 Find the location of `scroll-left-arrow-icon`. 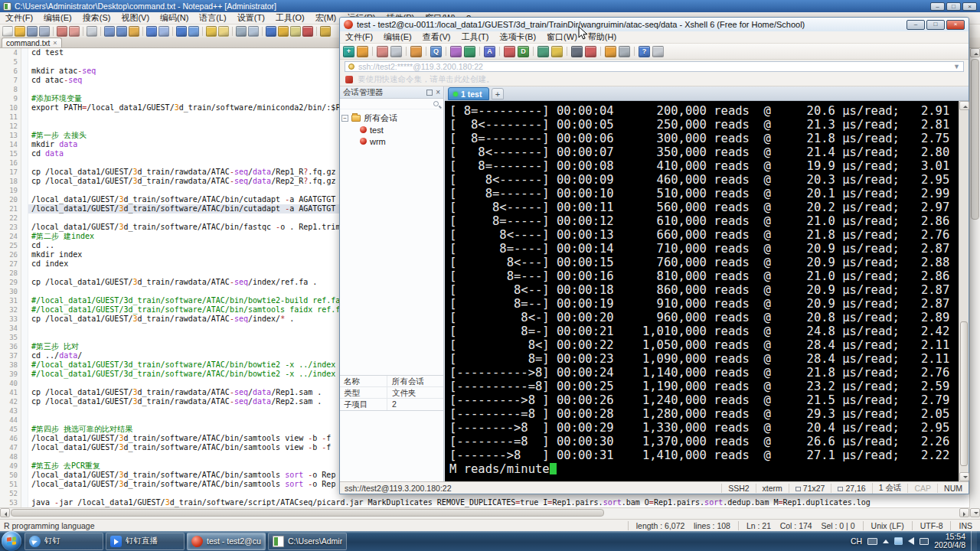

scroll-left-arrow-icon is located at coordinates (5, 513).